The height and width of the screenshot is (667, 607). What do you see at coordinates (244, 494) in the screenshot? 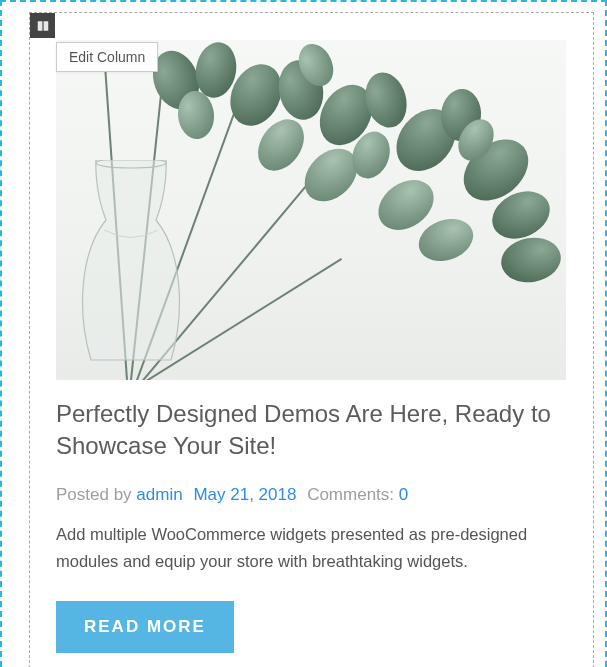
I see `date-link: May 21, 2018` at bounding box center [244, 494].